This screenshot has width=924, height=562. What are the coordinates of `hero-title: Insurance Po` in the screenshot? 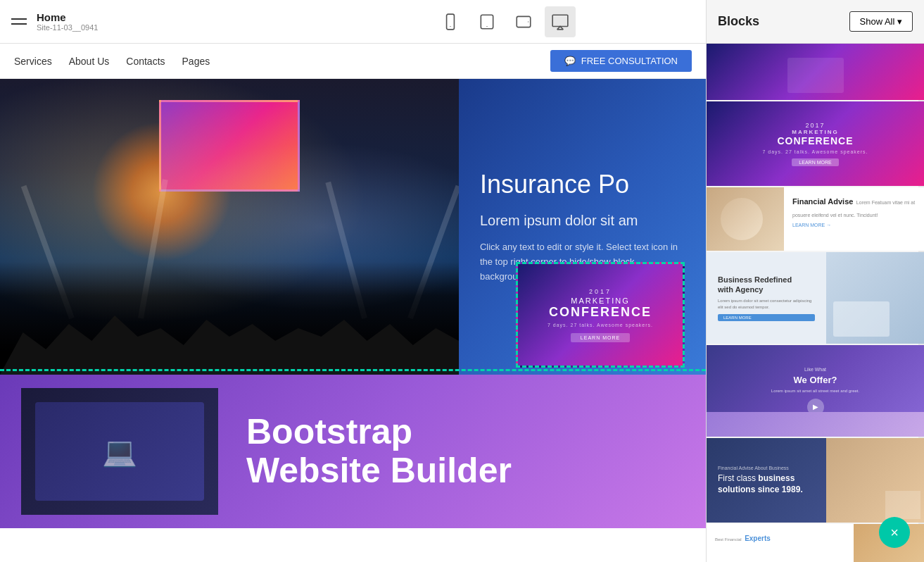 It's located at (583, 185).